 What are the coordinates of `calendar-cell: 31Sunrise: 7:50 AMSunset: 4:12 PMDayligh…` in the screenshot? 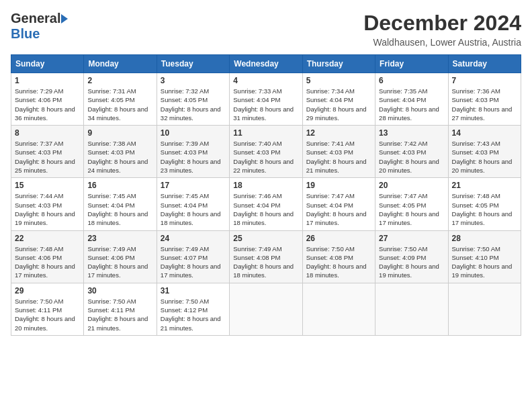 It's located at (193, 309).